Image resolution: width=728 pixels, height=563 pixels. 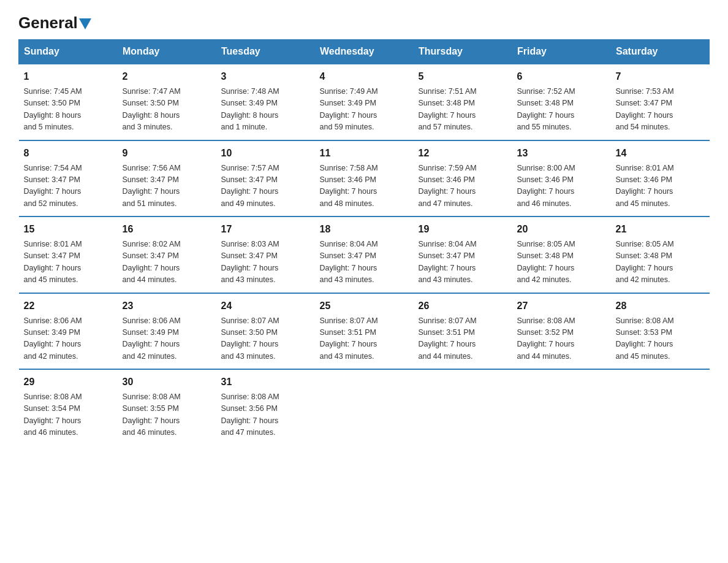 I want to click on day-cell: 5Sunrise: 7:51 AMSunset: 3:48 PMDaylight…, so click(x=463, y=102).